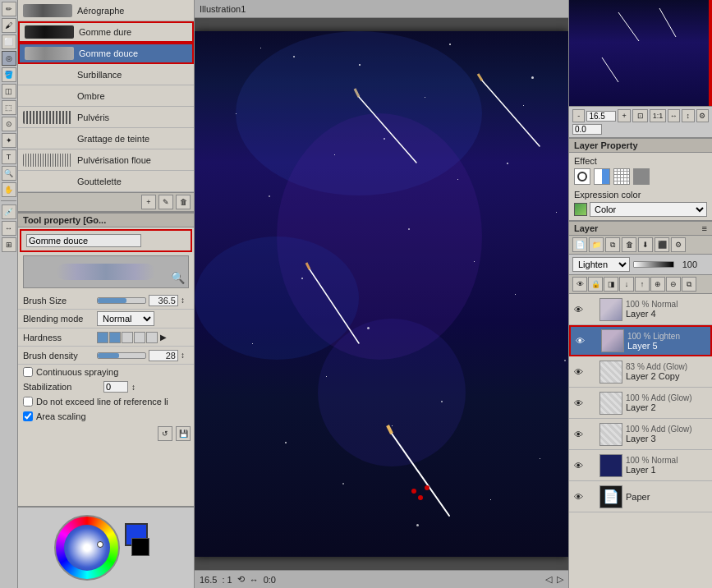  Describe the element at coordinates (587, 130) in the screenshot. I see `rotate-input` at that location.